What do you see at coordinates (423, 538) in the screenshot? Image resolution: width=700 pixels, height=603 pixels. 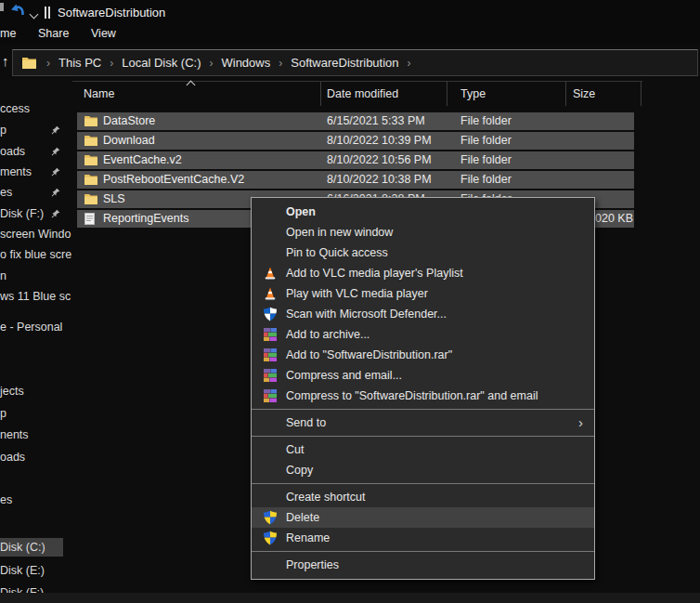 I see `menu-item-rename: Rename` at bounding box center [423, 538].